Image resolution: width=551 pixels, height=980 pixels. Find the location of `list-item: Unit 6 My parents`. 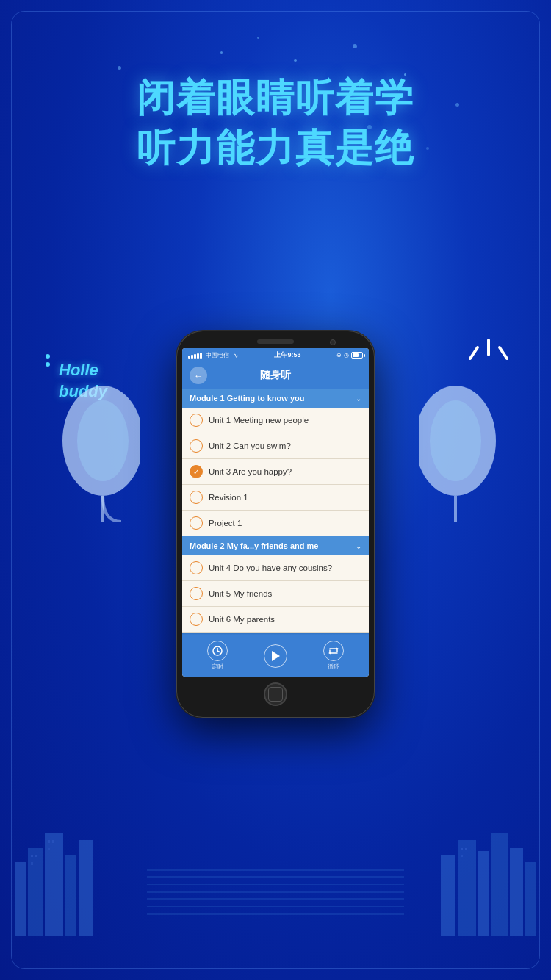

list-item: Unit 6 My parents is located at coordinates (276, 620).